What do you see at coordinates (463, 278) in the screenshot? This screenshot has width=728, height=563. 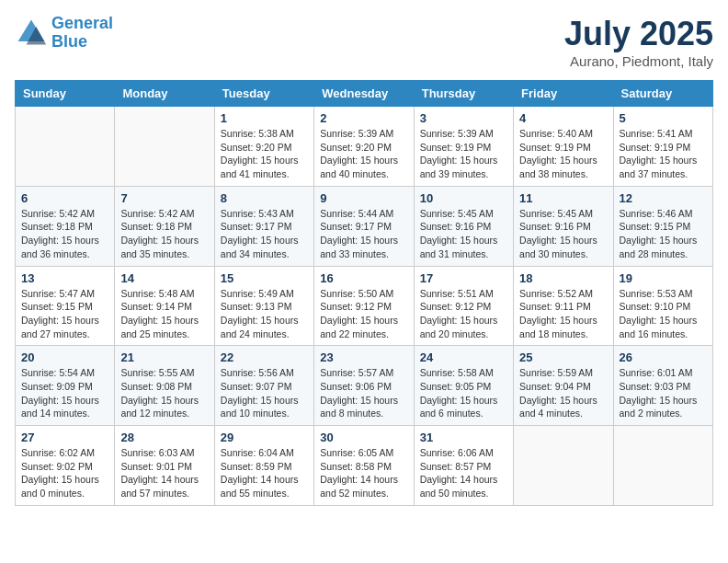 I see `day-number: 17` at bounding box center [463, 278].